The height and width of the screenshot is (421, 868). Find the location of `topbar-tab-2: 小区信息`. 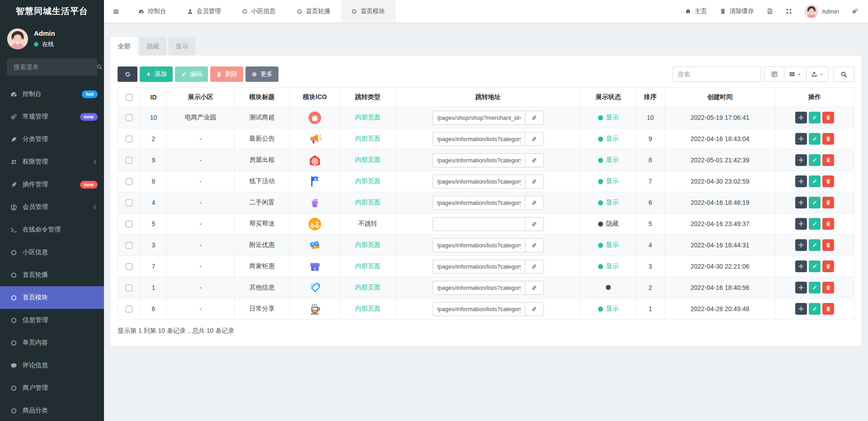

topbar-tab-2: 小区信息 is located at coordinates (259, 11).